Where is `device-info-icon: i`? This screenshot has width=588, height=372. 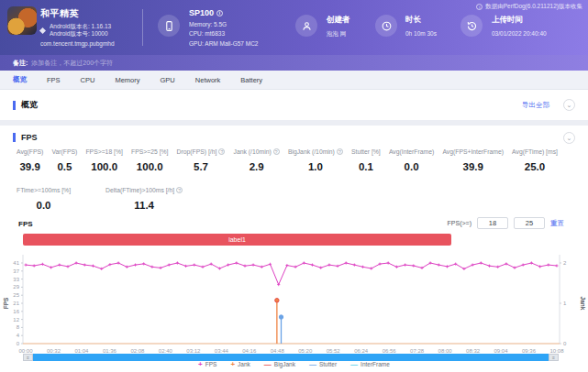
device-info-icon: i is located at coordinates (220, 13).